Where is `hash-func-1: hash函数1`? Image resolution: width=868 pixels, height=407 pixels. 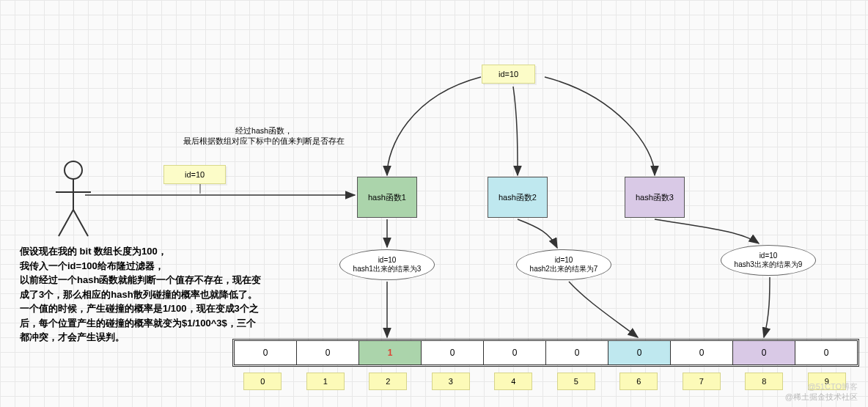
hash-func-1: hash函数1 is located at coordinates (387, 197).